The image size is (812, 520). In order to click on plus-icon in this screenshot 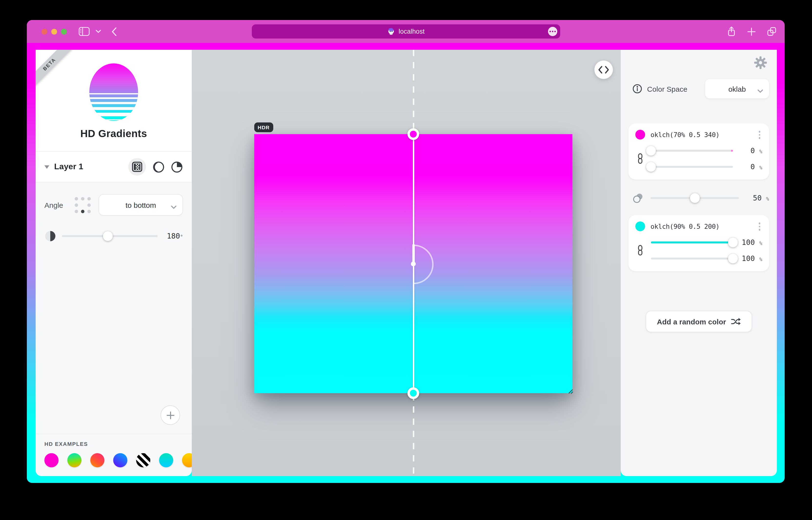, I will do `click(170, 415)`.